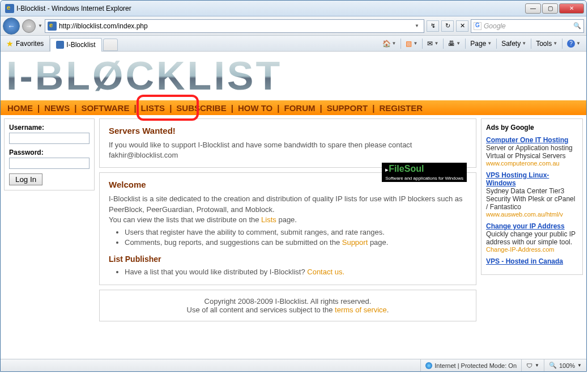 The image size is (588, 373). I want to click on maximize-button: ▢, so click(550, 9).